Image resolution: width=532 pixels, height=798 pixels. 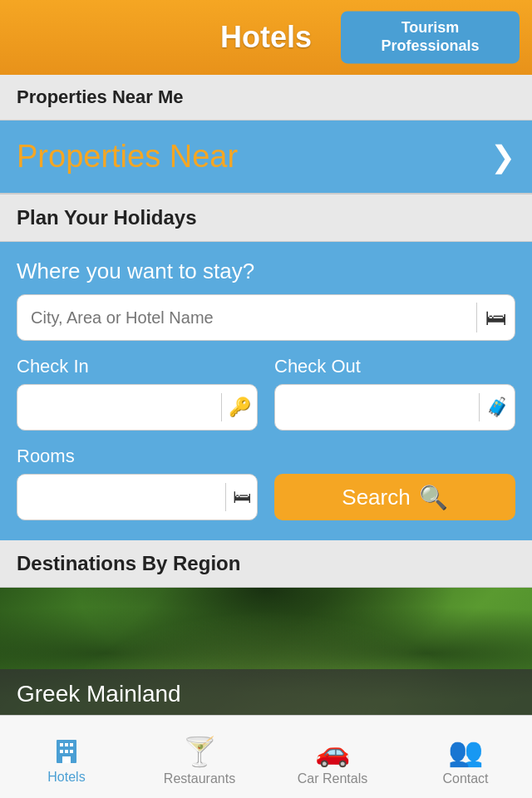 What do you see at coordinates (266, 564) in the screenshot?
I see `destinations-bar: Destinations By Region` at bounding box center [266, 564].